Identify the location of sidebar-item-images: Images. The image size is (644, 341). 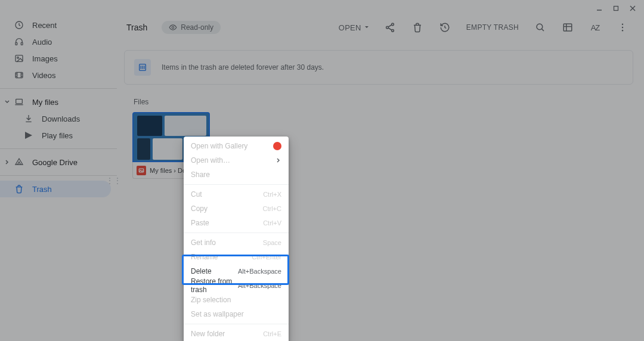
(55, 58).